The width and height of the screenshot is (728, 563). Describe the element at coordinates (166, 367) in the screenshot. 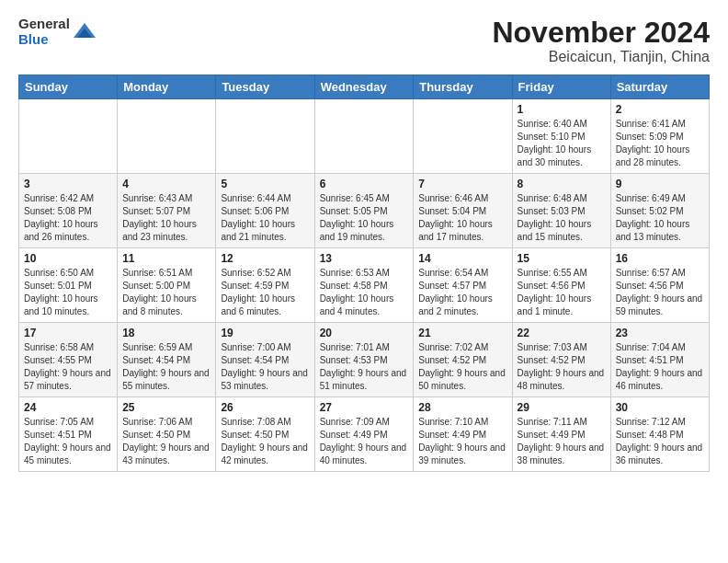

I see `day-info: Sunrise: 6:59 AM Sunset: 4:54 PM Dayligh…` at that location.